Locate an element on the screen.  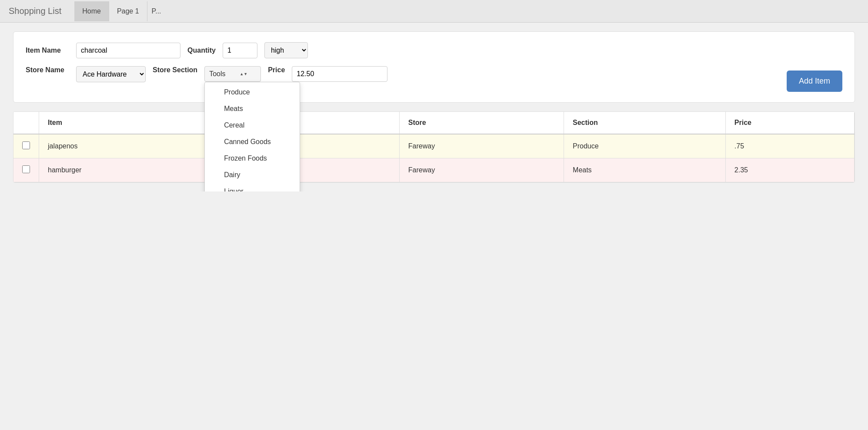
dropdown-item-liquor: Liquor is located at coordinates (252, 187).